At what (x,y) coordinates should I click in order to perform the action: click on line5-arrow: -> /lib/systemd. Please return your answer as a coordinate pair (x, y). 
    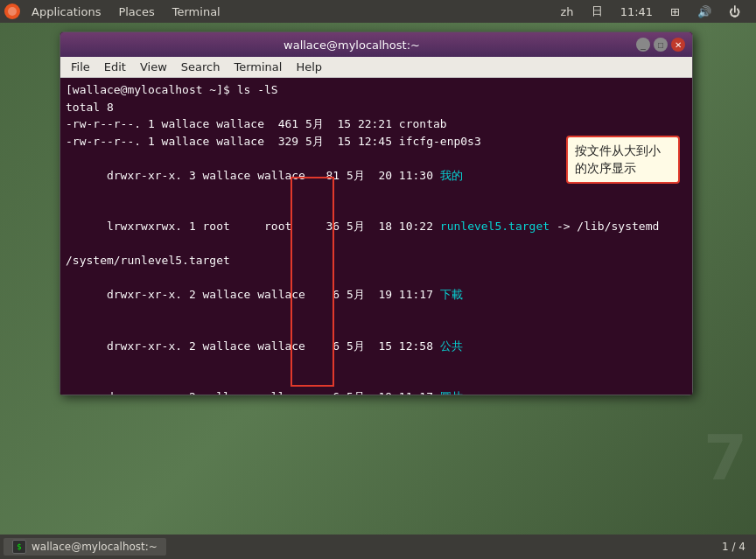
    Looking at the image, I should click on (604, 226).